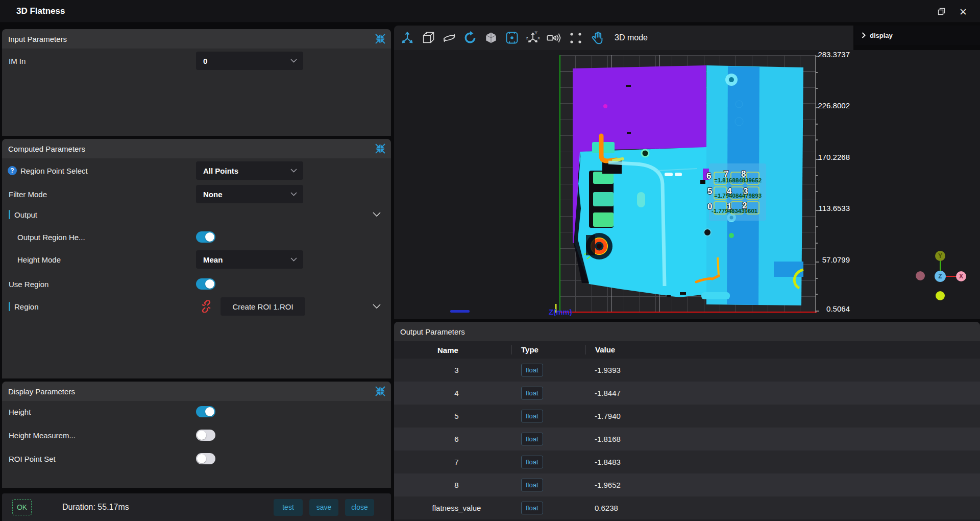 Image resolution: width=980 pixels, height=521 pixels. I want to click on input-parameters-title: Input Parameters, so click(38, 39).